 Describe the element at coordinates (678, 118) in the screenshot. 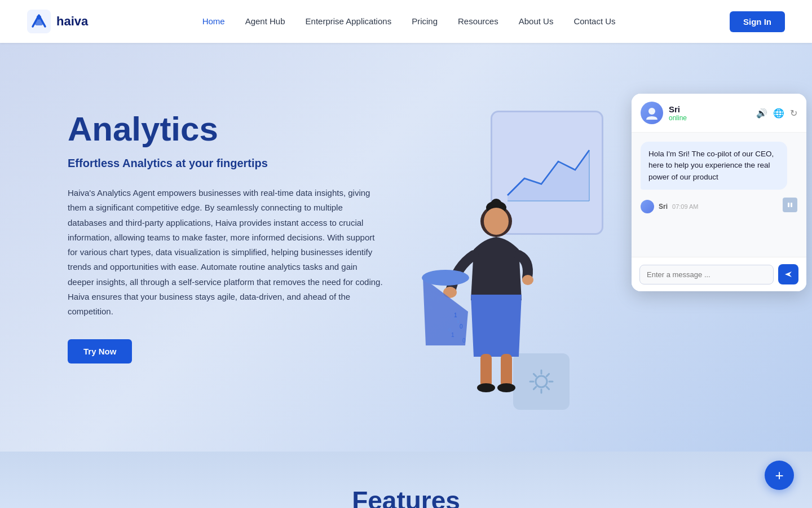

I see `chat-agent-status: online` at that location.